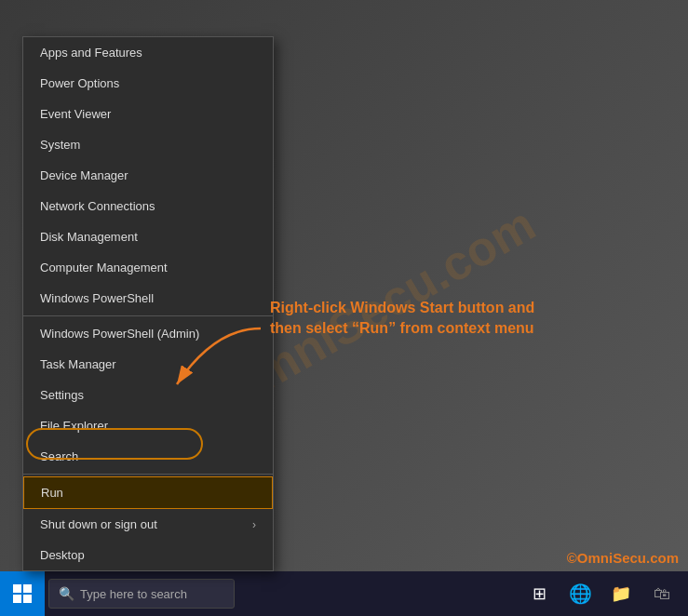 The width and height of the screenshot is (688, 616). What do you see at coordinates (148, 456) in the screenshot?
I see `menu-item-search: Search` at bounding box center [148, 456].